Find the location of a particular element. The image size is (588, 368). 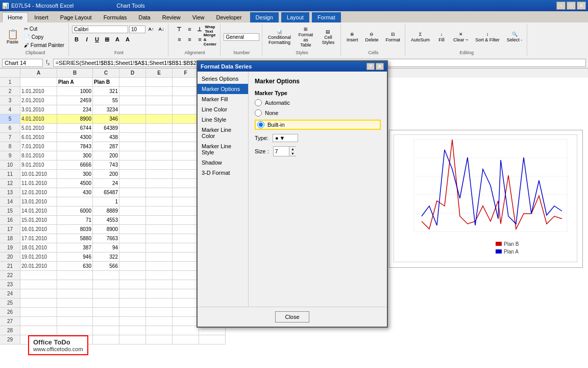

tab-design: Design is located at coordinates (264, 17).